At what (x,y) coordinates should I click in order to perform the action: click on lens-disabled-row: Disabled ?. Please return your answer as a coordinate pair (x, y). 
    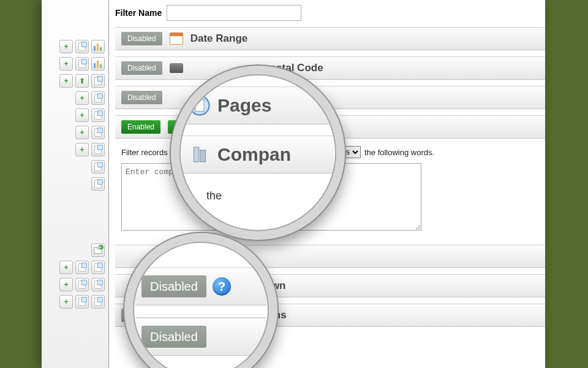
    Looking at the image, I should click on (201, 286).